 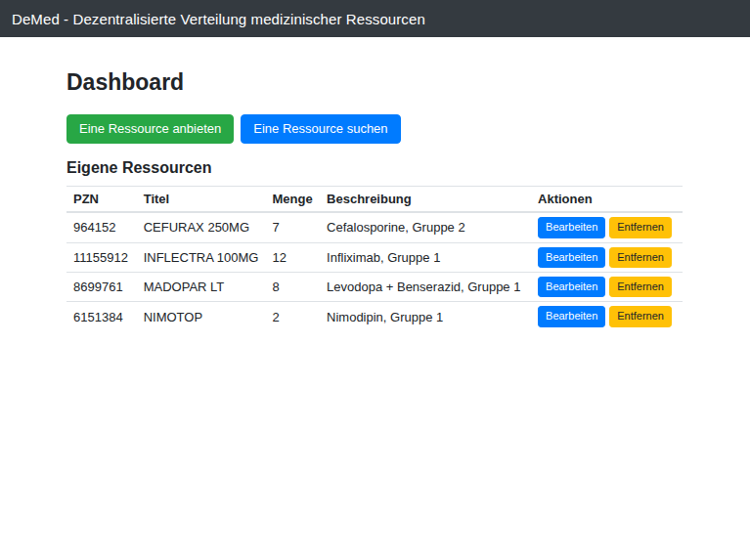 What do you see at coordinates (201, 199) in the screenshot?
I see `column-header-titel: Titel` at bounding box center [201, 199].